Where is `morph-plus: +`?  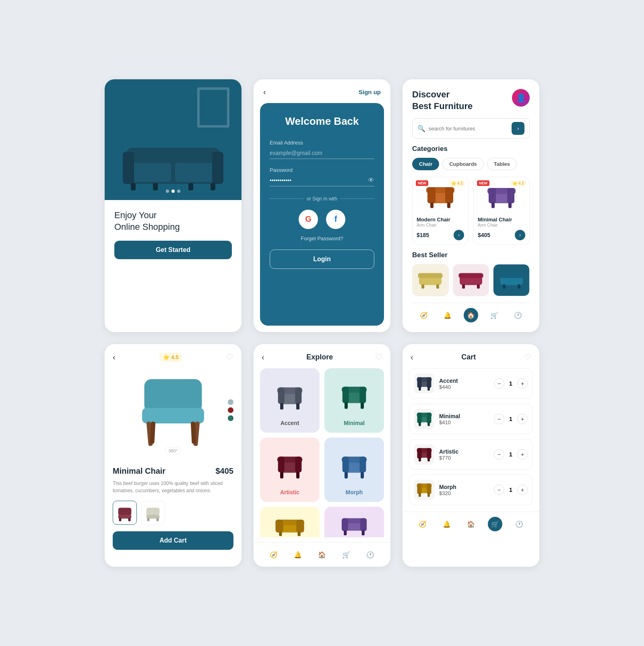
morph-plus: + is located at coordinates (522, 490).